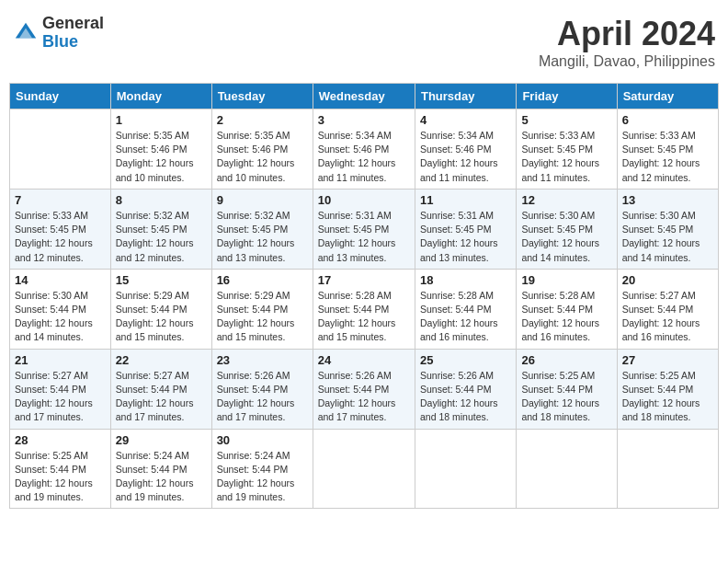 This screenshot has width=728, height=563. I want to click on day-number: 24, so click(364, 361).